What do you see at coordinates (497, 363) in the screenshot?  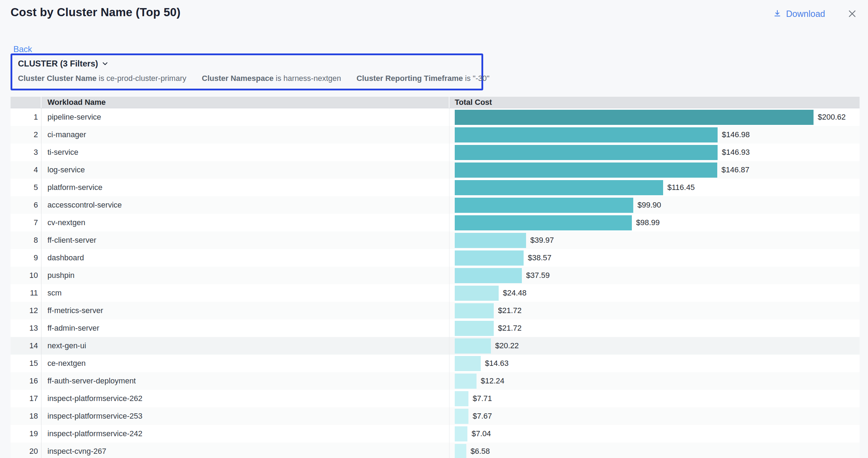 I see `cost-value-label: $14.63` at bounding box center [497, 363].